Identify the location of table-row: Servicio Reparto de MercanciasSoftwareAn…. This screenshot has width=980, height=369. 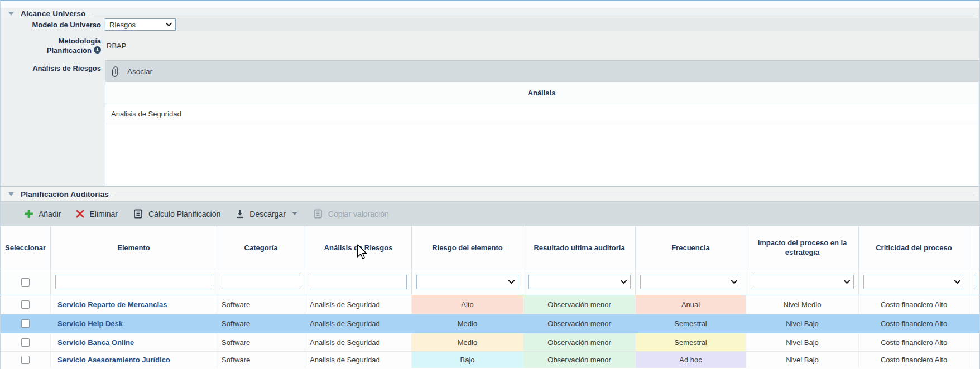
(490, 305).